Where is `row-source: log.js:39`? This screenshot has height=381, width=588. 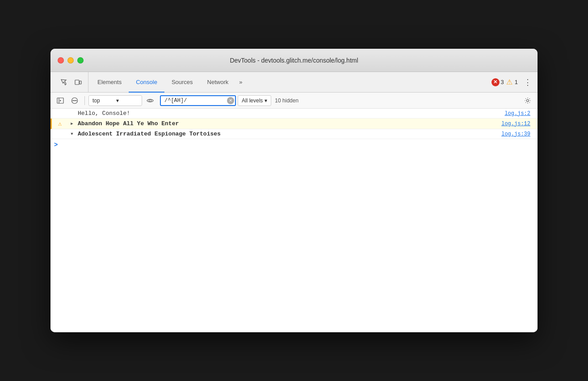
row-source: log.js:39 is located at coordinates (519, 134).